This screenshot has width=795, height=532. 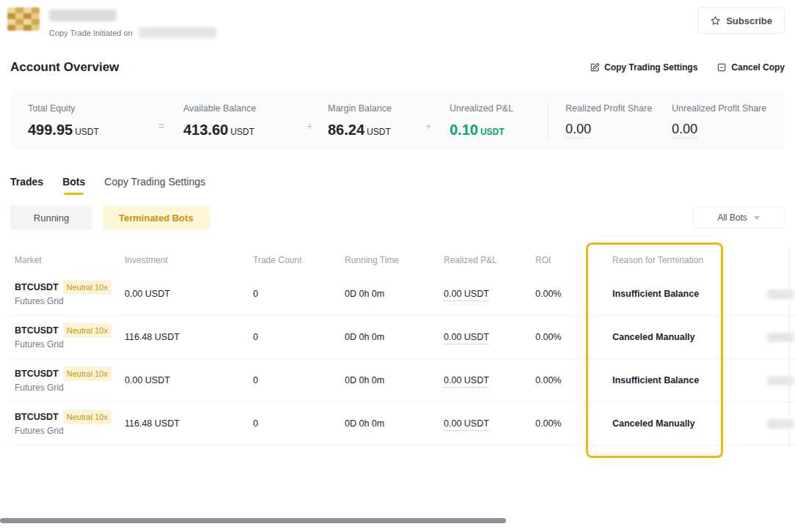 What do you see at coordinates (220, 121) in the screenshot?
I see `stat-available-balance: Available Balance 413.60USDT` at bounding box center [220, 121].